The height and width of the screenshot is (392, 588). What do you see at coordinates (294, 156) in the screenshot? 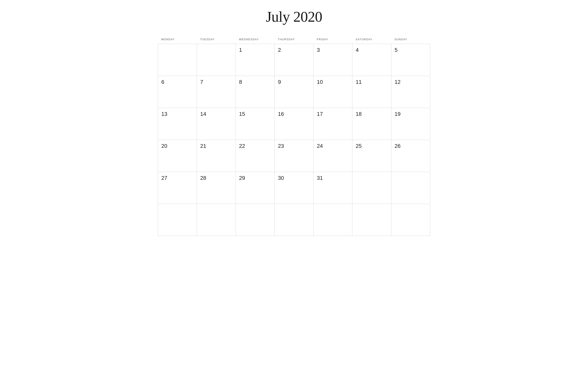
I see `week-row-4: 20212223242526` at bounding box center [294, 156].